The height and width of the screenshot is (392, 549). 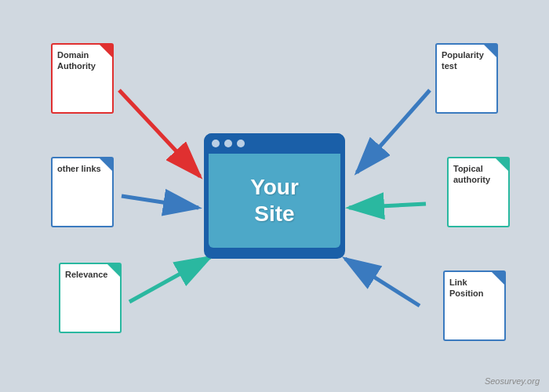 I want to click on card-topical-authority: Topical authority, so click(x=478, y=192).